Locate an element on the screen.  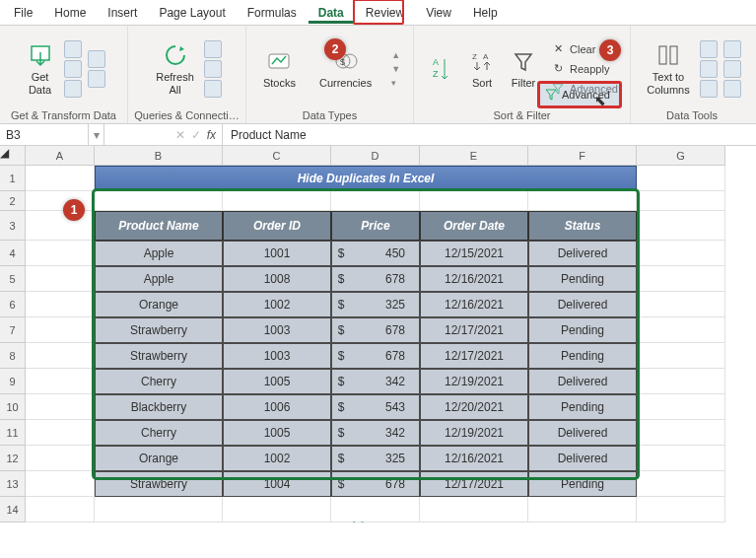
properties-icon is located at coordinates (213, 69).